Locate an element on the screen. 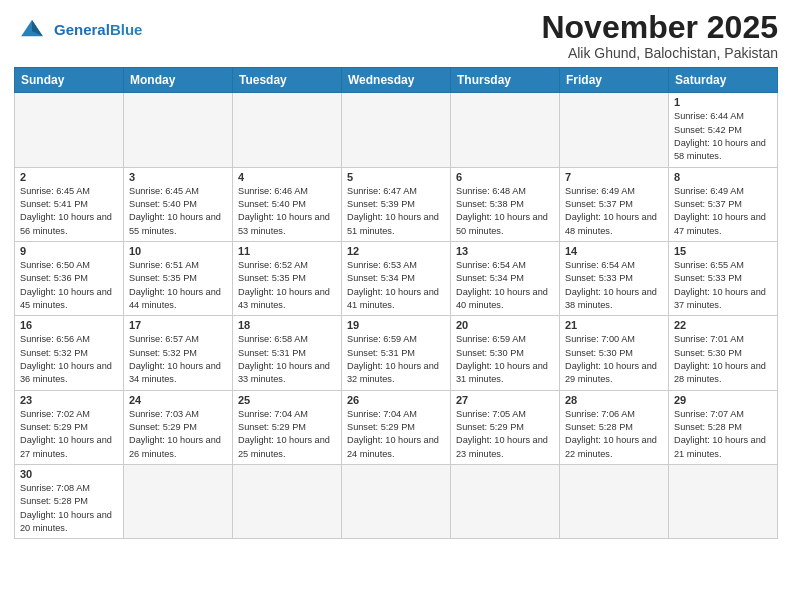 Image resolution: width=792 pixels, height=612 pixels. day-info: Sunrise: 6:56 AM Sunset: 5:32 PM Dayligh… is located at coordinates (69, 360).